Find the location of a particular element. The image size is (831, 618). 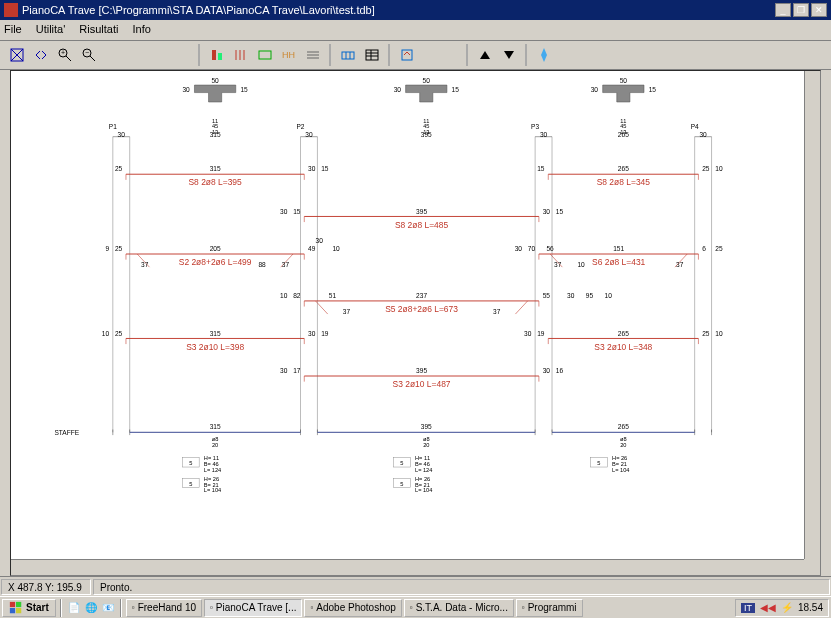

svg-text: S5 2ø8+2ø6 L=673 is located at coordinates (422, 309).